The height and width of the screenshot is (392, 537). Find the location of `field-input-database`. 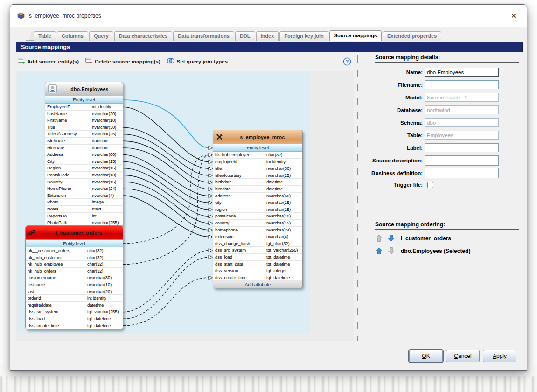

field-input-database is located at coordinates (462, 110).